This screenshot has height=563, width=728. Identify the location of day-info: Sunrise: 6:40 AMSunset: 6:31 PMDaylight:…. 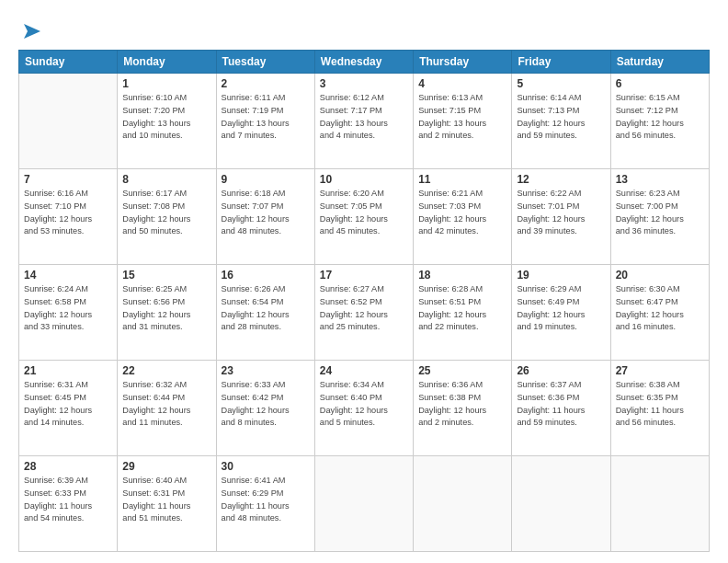
(166, 500).